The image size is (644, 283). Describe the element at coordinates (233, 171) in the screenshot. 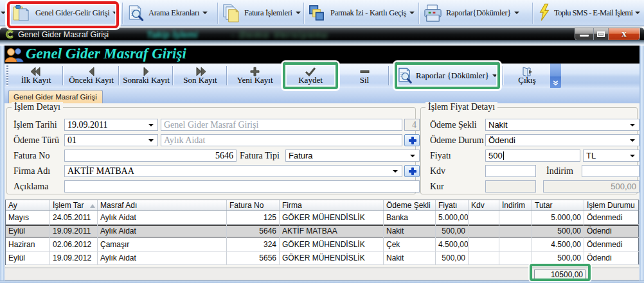

I see `firma-adi-combo: AKTİF MATBAA` at that location.